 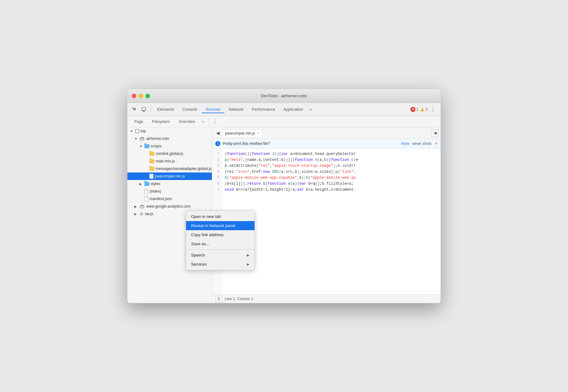 I want to click on tree-item-main: ▶ main.min.js, so click(x=169, y=161).